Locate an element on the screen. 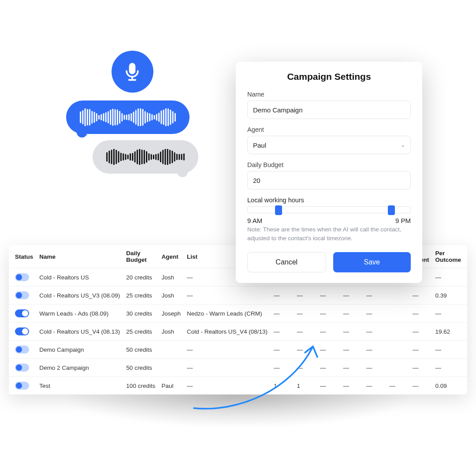 The image size is (476, 476). budget-value: 20 is located at coordinates (257, 181).